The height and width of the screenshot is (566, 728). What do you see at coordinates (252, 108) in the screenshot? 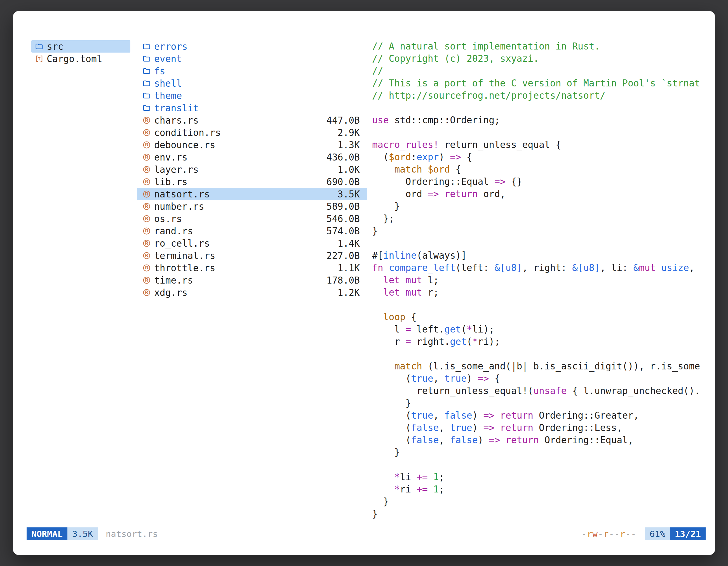
I see `folder-item: translit` at bounding box center [252, 108].